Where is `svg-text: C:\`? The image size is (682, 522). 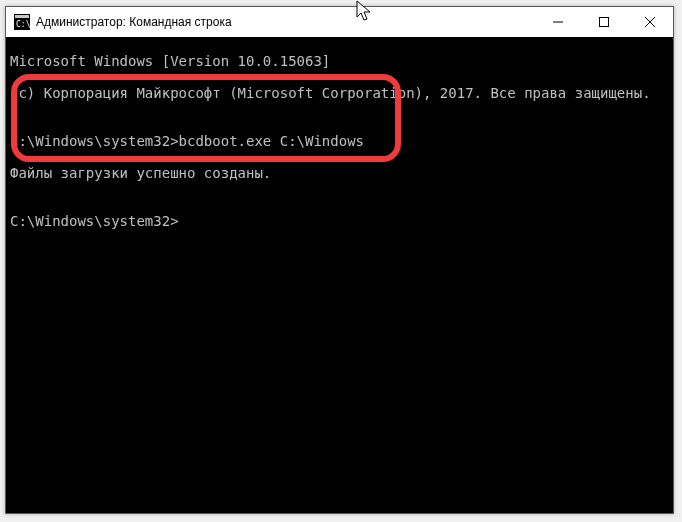
svg-text: C:\ is located at coordinates (23, 24).